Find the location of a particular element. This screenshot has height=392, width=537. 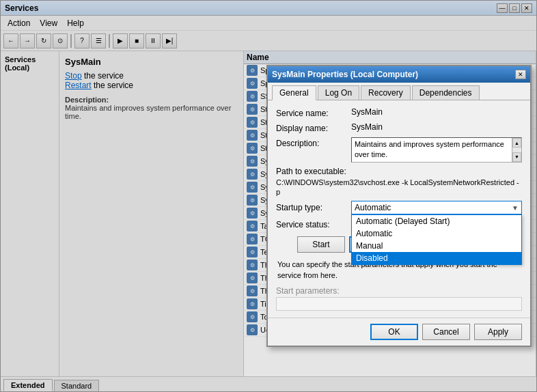

display-name-value: SysMain is located at coordinates (437, 127).